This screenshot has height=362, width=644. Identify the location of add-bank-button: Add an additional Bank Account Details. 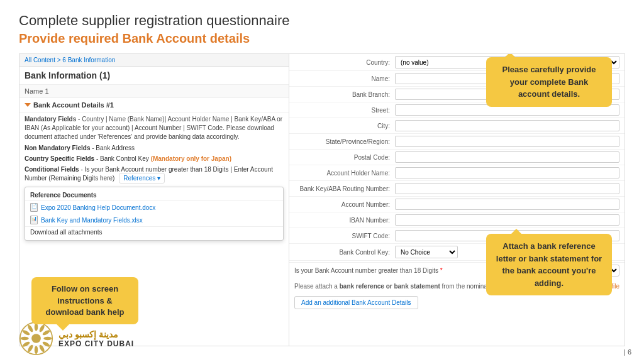
(356, 303).